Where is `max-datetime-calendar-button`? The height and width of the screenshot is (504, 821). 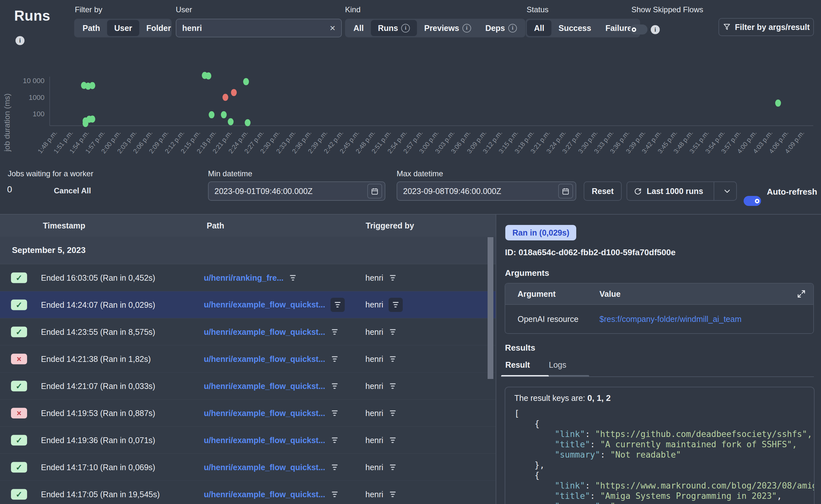 max-datetime-calendar-button is located at coordinates (566, 191).